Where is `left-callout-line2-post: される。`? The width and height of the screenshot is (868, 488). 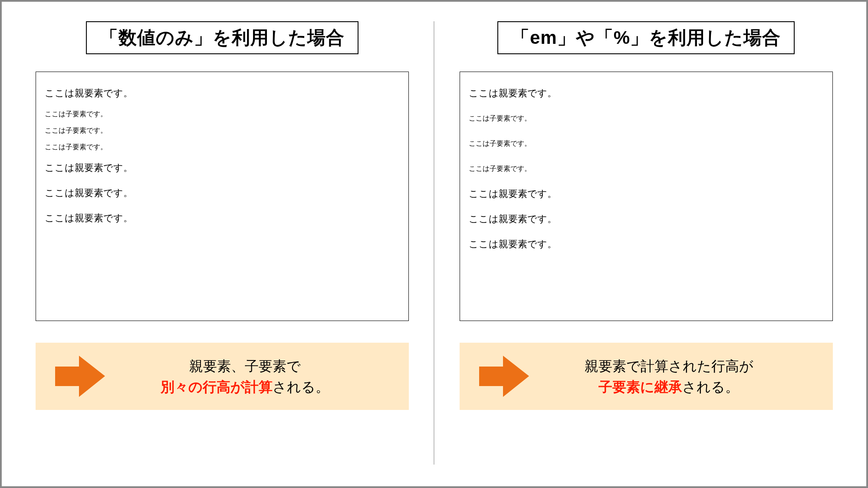
left-callout-line2-post: される。 is located at coordinates (301, 387).